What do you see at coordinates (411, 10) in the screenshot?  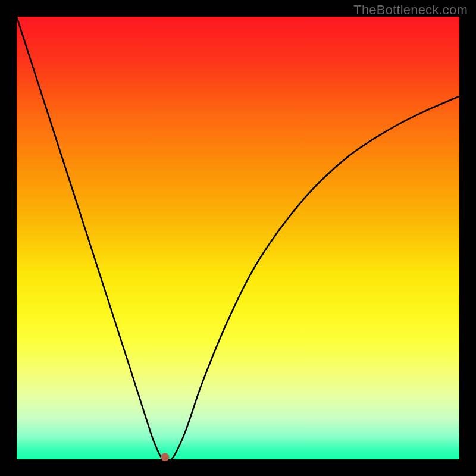 I see `watermark-text: TheBottleneck.com` at bounding box center [411, 10].